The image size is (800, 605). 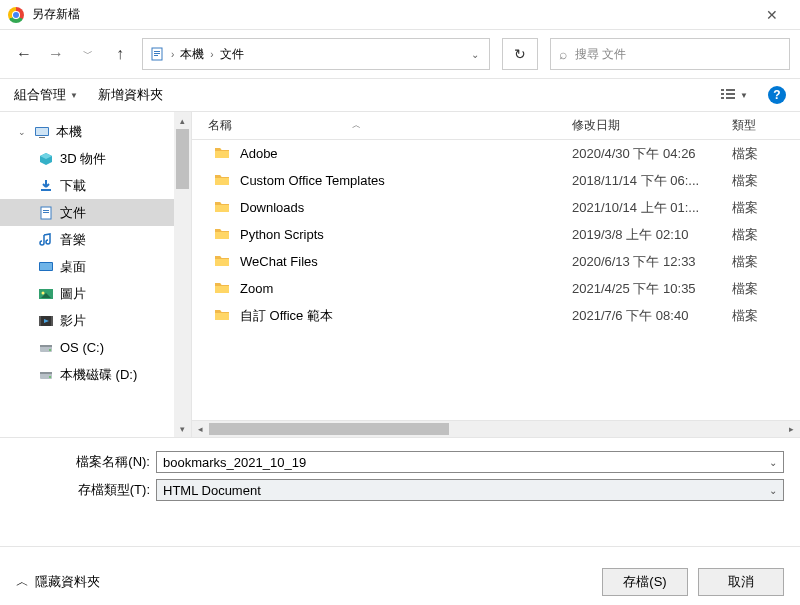 I want to click on sidebar-item-8: 本機磁碟 (D:), so click(x=96, y=374).